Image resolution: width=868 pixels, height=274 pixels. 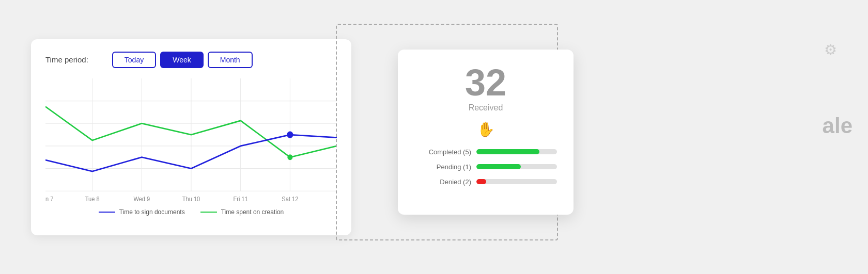 What do you see at coordinates (253, 212) in the screenshot?
I see `green-legend-label: Time spent on creation` at bounding box center [253, 212].